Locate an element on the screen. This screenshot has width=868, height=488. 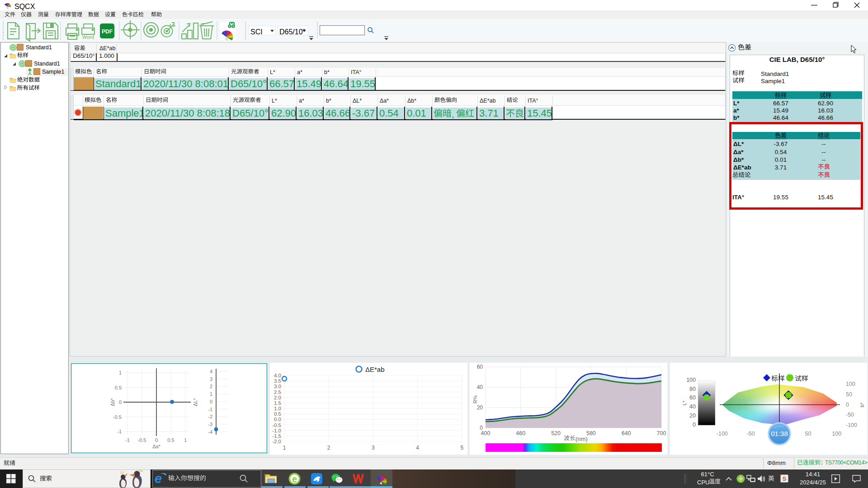
svg-text: 3.0 is located at coordinates (278, 386).